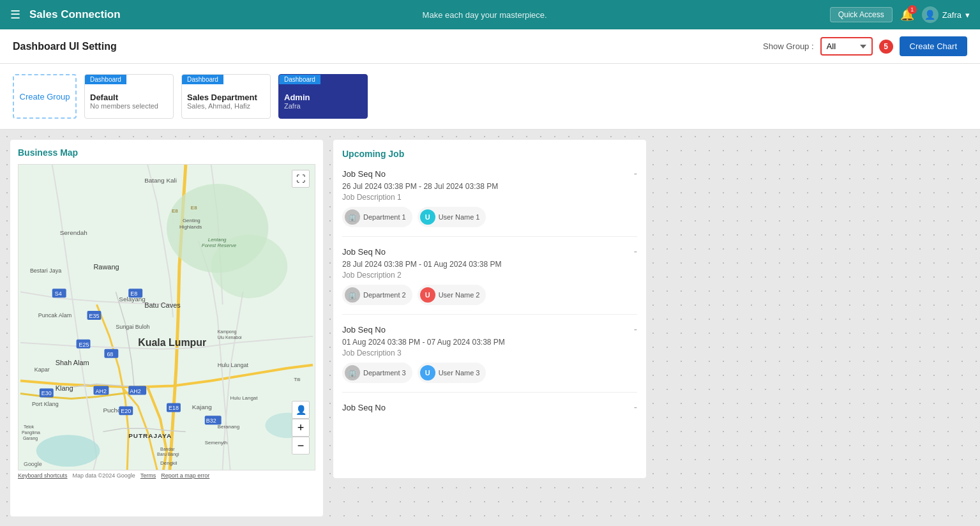 The image size is (980, 526). What do you see at coordinates (847, 46) in the screenshot?
I see `show-group-select: All Sales Admin Default` at bounding box center [847, 46].